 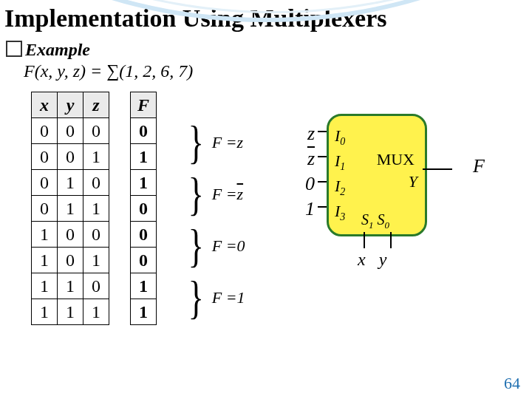 I want to click on mux-input-signals: z z 0 1, so click(x=307, y=171).